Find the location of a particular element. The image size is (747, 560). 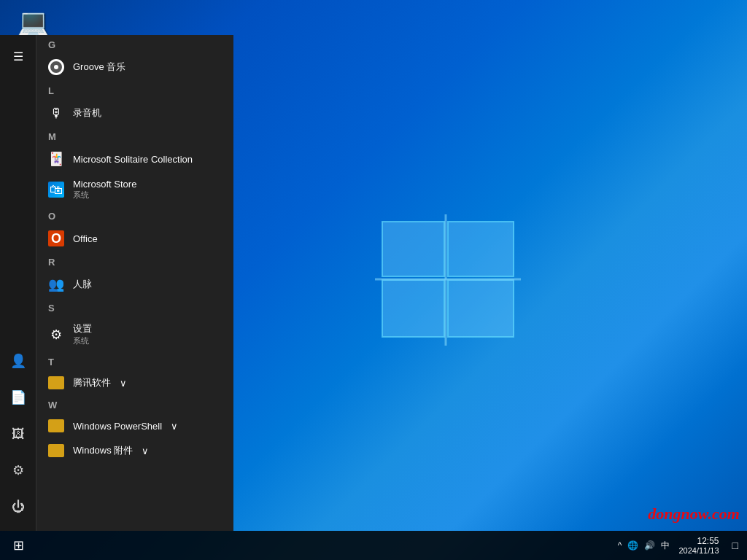

power-icon: ⏻ is located at coordinates (18, 508).